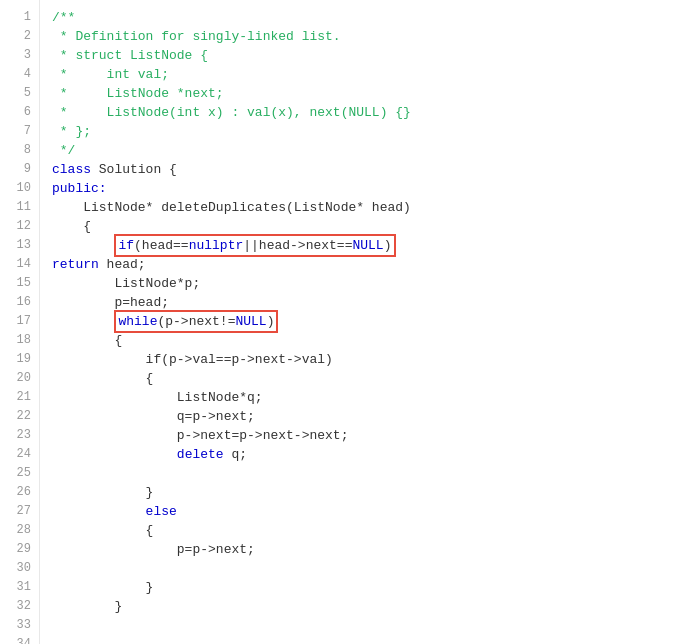 Image resolution: width=695 pixels, height=644 pixels. I want to click on line-number: 14, so click(20, 264).